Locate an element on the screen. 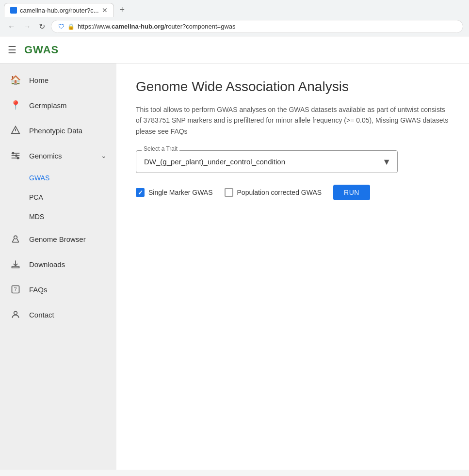  app-title: GWAS is located at coordinates (42, 50).